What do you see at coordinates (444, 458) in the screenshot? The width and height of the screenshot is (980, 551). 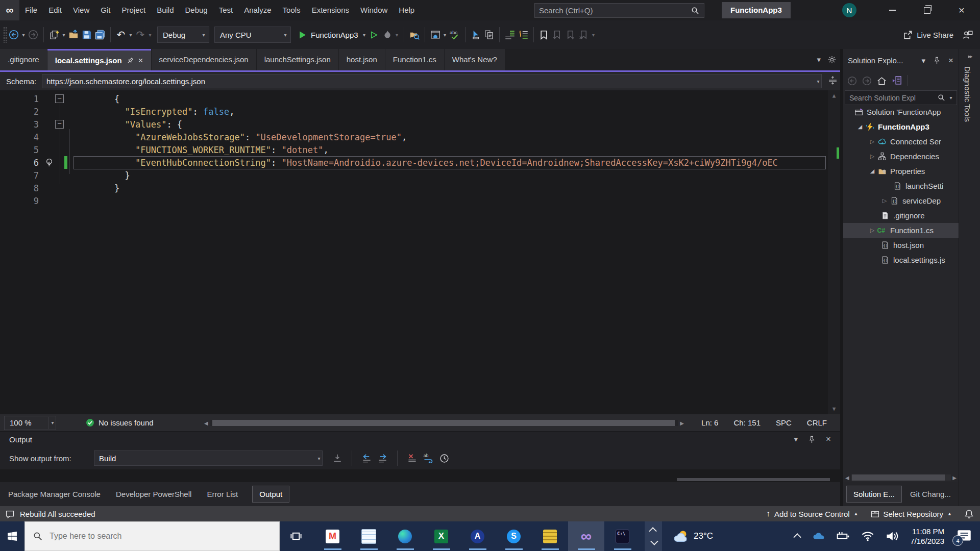 I see `timestamp-clock-icon` at bounding box center [444, 458].